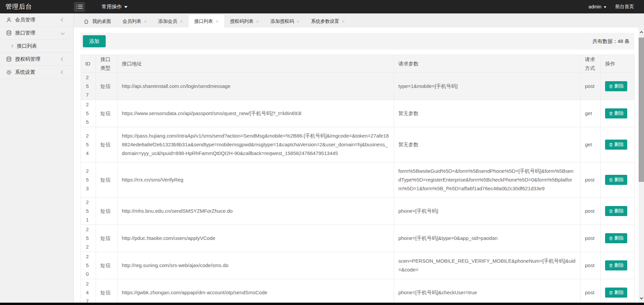  Describe the element at coordinates (605, 7) in the screenshot. I see `caret-down-icon` at that location.